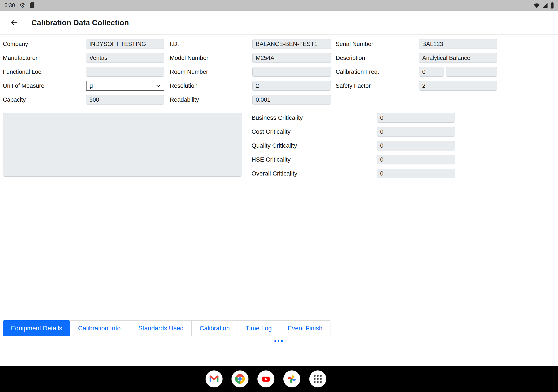  What do you see at coordinates (537, 5) in the screenshot?
I see `wifi-icon` at bounding box center [537, 5].